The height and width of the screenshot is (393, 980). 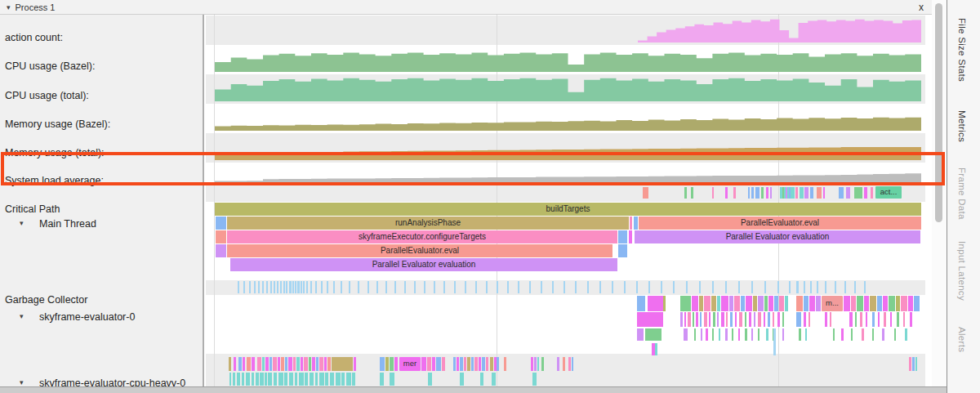 What do you see at coordinates (779, 30) in the screenshot?
I see `counter-chart-action` at bounding box center [779, 30].